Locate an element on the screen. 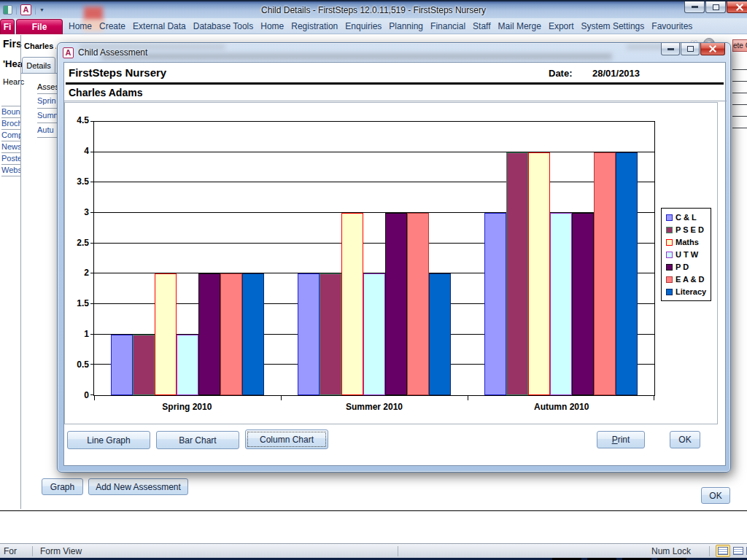 This screenshot has width=747, height=560. bar-e-a-d-summer-2010 is located at coordinates (418, 304).